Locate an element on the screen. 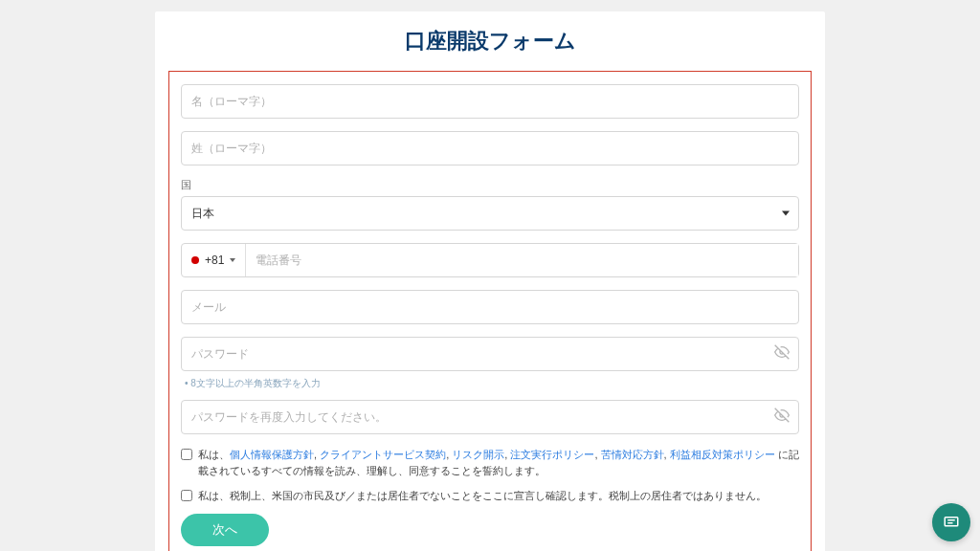  link-client-agreement: クライアントサービス契約 is located at coordinates (383, 454).